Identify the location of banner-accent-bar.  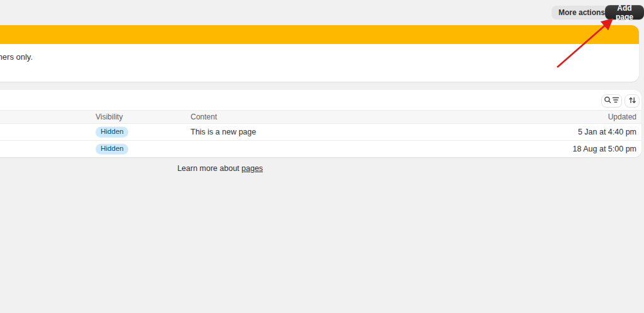
(319, 35).